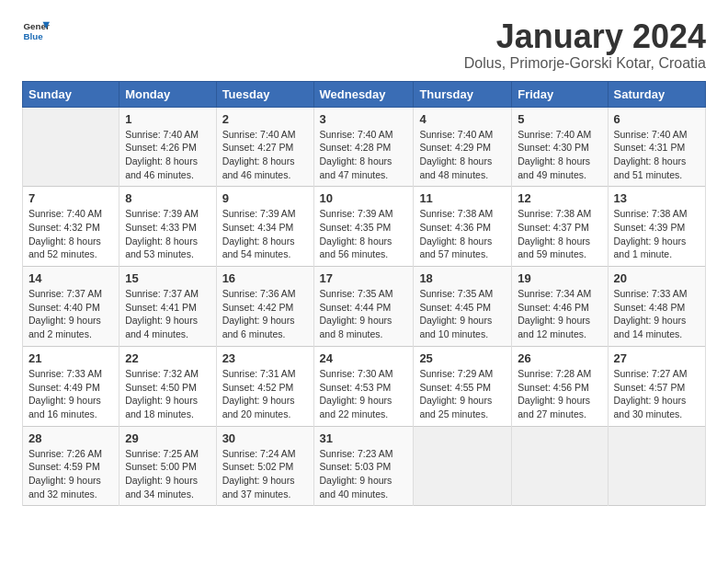 The width and height of the screenshot is (728, 563). What do you see at coordinates (463, 94) in the screenshot?
I see `col-header-thursday: Thursday` at bounding box center [463, 94].